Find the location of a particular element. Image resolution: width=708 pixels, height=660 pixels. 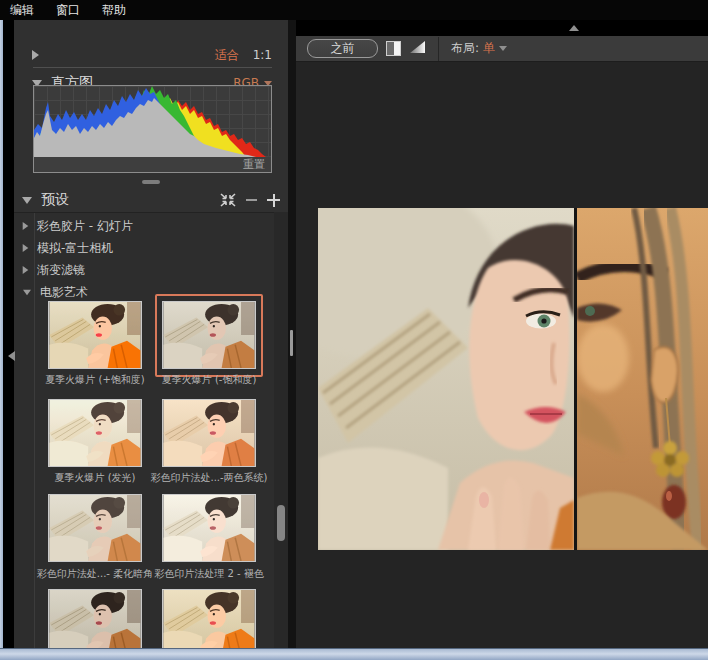

histogram-curves is located at coordinates (152, 122).